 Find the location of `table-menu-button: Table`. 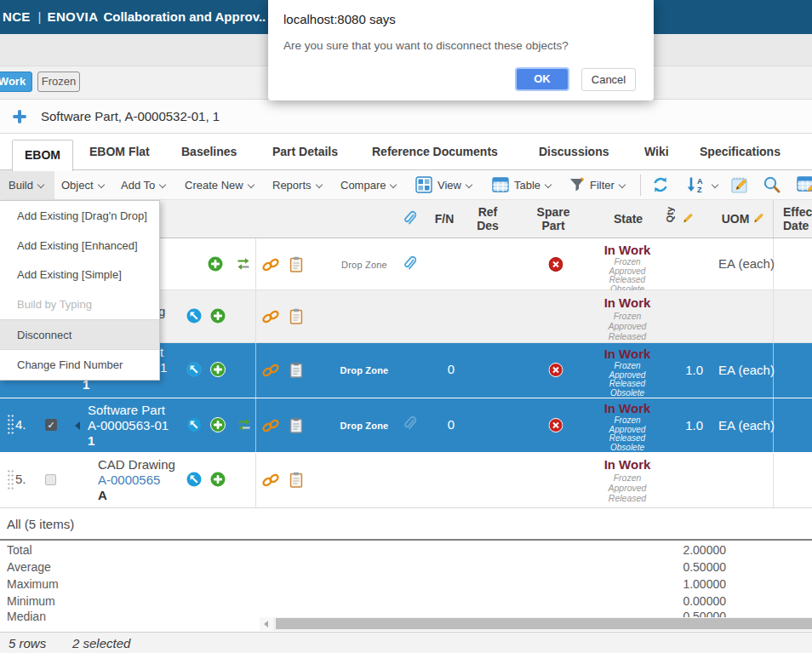

table-menu-button: Table is located at coordinates (533, 186).